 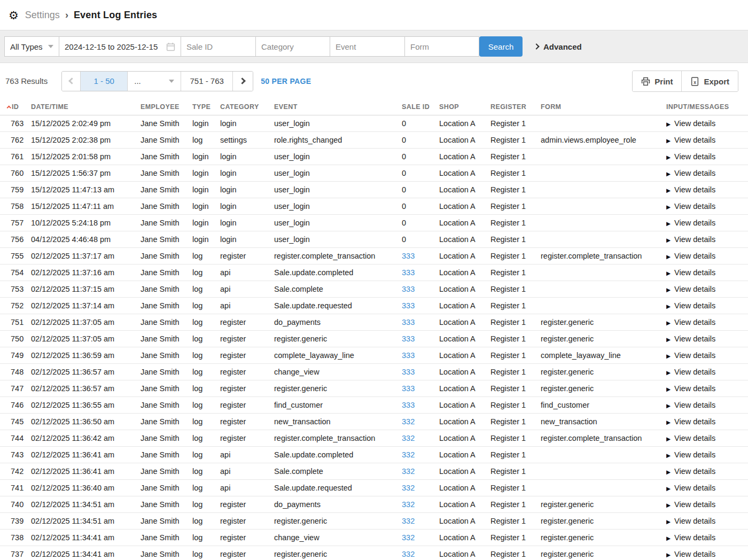 I want to click on cell-register: Register 1, so click(x=516, y=306).